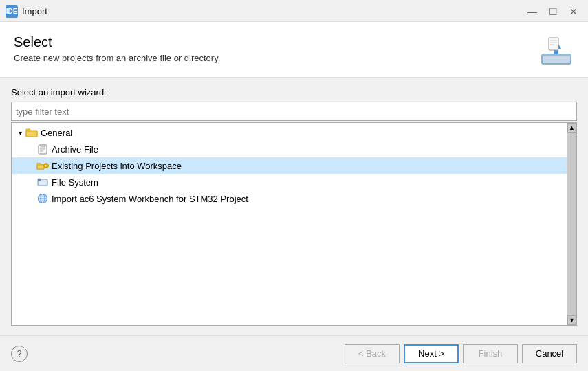 The width and height of the screenshot is (588, 371). I want to click on tree-item-import-ac6: Import ac6 System Workbench for STM32 Pr…, so click(289, 199).